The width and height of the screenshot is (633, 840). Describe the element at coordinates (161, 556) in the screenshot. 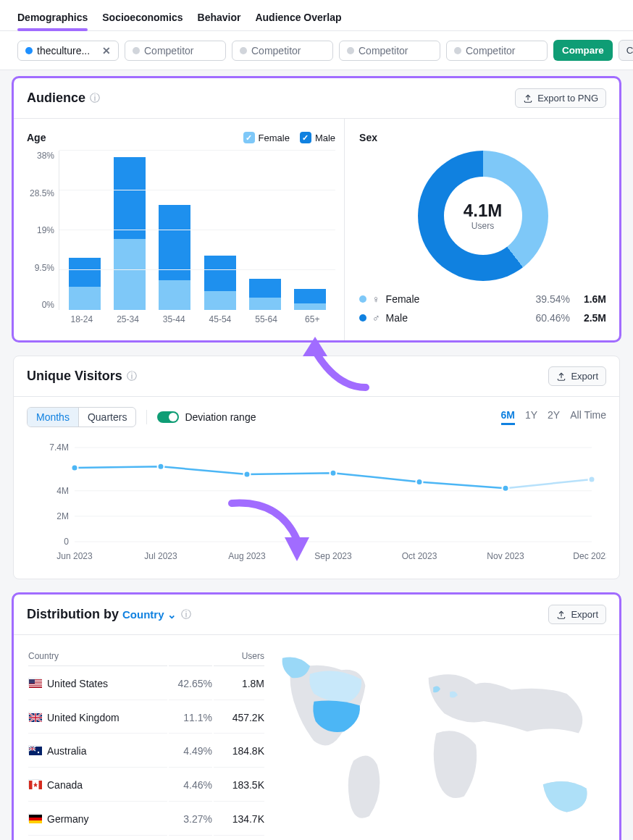

I see `svg-text: Jul 2023` at that location.